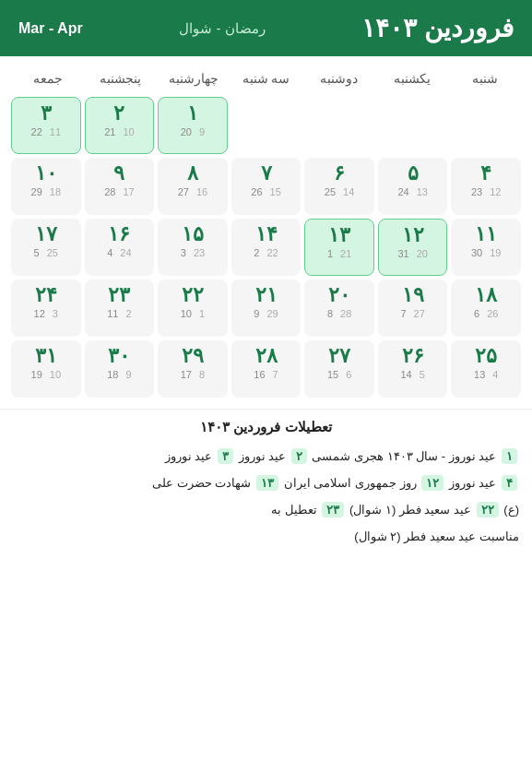 This screenshot has width=532, height=773. Describe the element at coordinates (256, 314) in the screenshot. I see `gregorian-date: 9` at that location.